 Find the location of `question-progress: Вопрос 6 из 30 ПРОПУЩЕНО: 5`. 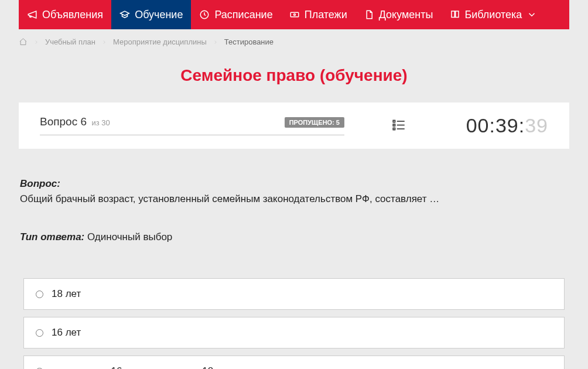

question-progress: Вопрос 6 из 30 ПРОПУЩЕНО: 5 is located at coordinates (192, 125).